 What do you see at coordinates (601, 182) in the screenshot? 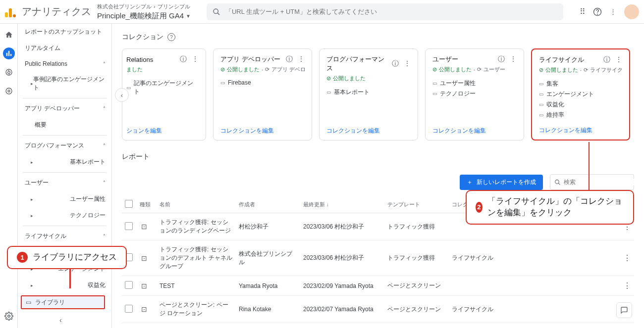
I see `table-search-input` at bounding box center [601, 182].